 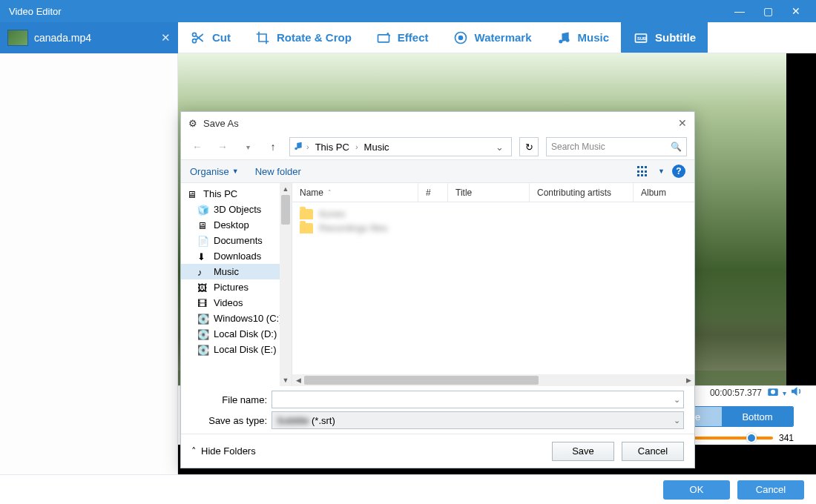 I want to click on editor-footer: OK Cancel, so click(x=408, y=489).